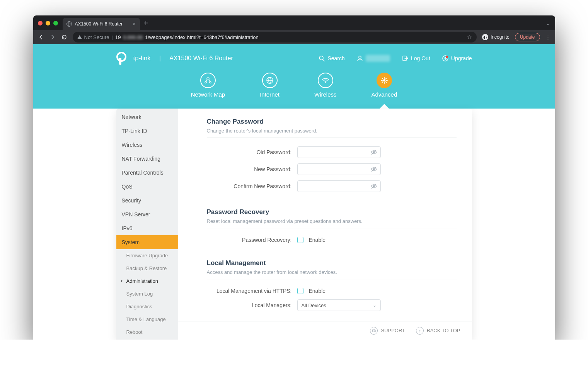 This screenshot has height=379, width=588. Describe the element at coordinates (527, 37) in the screenshot. I see `update-button: Update` at that location.